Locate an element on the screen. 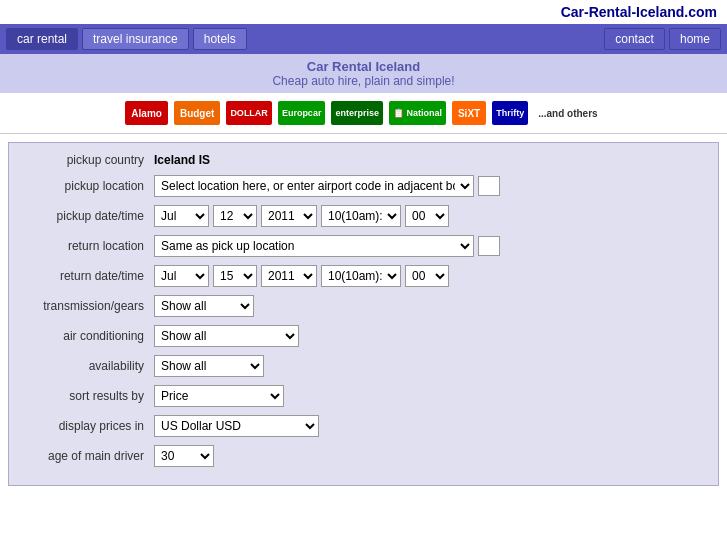 The width and height of the screenshot is (727, 545). sort-row: sort results by Price is located at coordinates (364, 396).